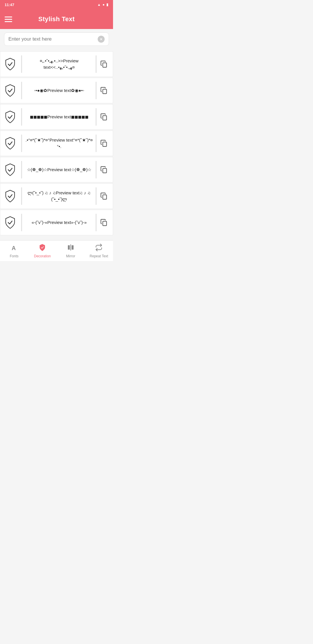 The image size is (313, 644). What do you see at coordinates (57, 143) in the screenshot?
I see `list-item: .•°¤*(˜★˜)*¤°Preview text°¤*(˜★˜)*¤°•.` at bounding box center [57, 143].